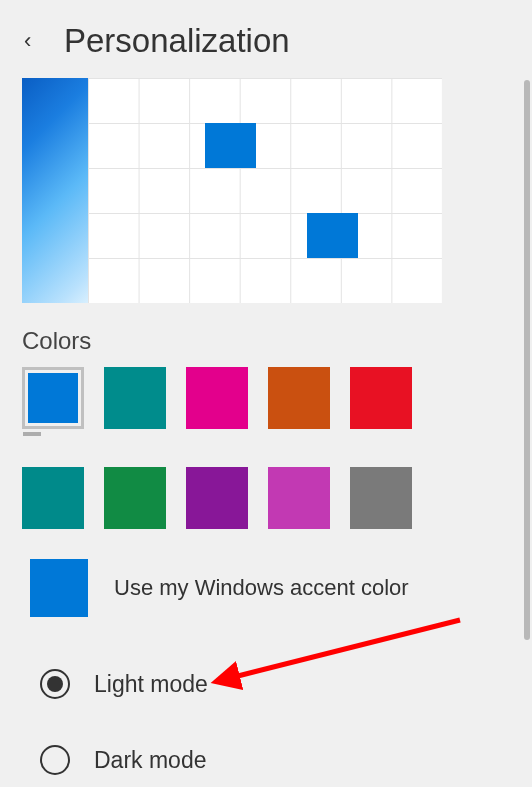 This screenshot has height=787, width=532. I want to click on color-swatch-gray, so click(381, 498).